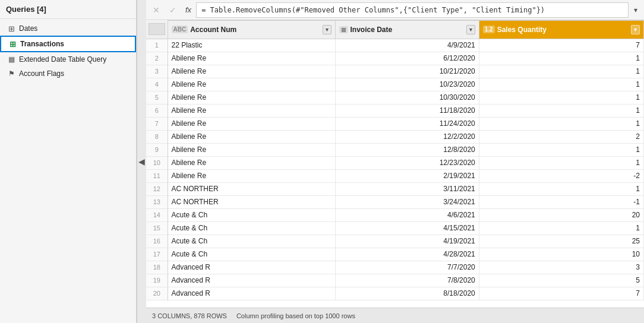 This screenshot has height=323, width=644. What do you see at coordinates (157, 189) in the screenshot?
I see `row-number-cell: 12` at bounding box center [157, 189].